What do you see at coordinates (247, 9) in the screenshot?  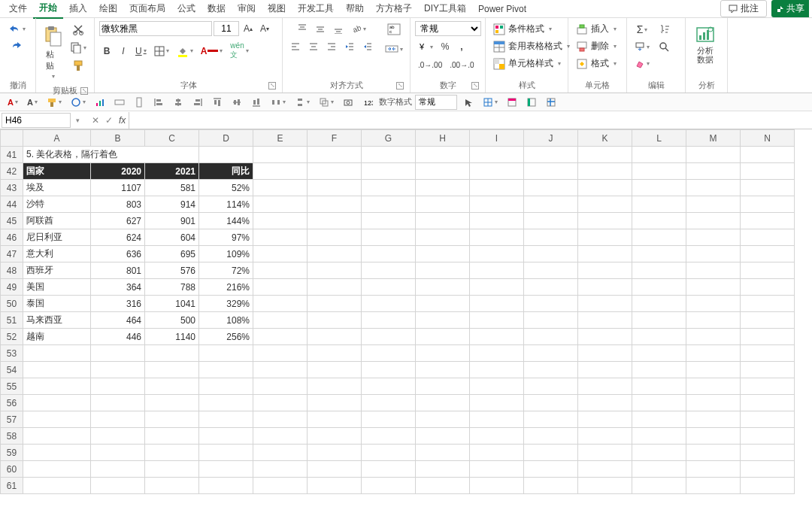 I see `tab-审阅: 审阅` at bounding box center [247, 9].